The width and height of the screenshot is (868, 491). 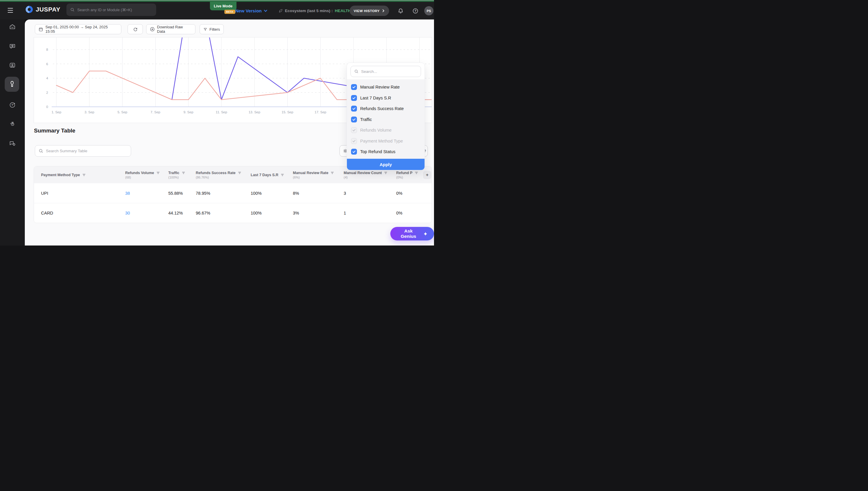 What do you see at coordinates (427, 175) in the screenshot?
I see `add-column-button: +` at bounding box center [427, 175].